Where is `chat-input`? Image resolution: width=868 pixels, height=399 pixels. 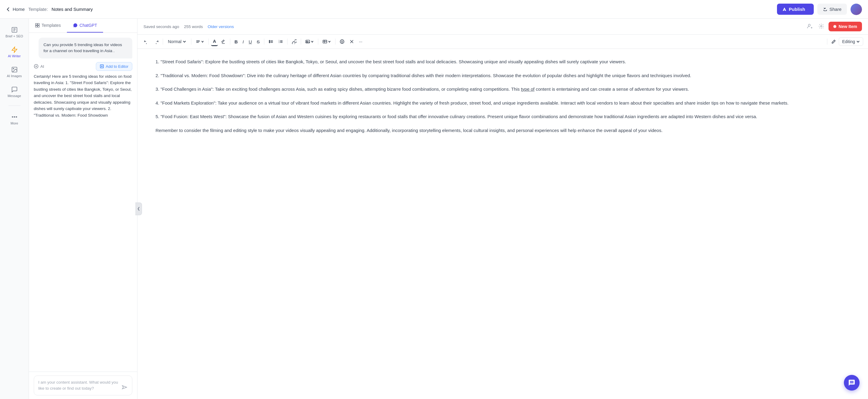
chat-input is located at coordinates (79, 386).